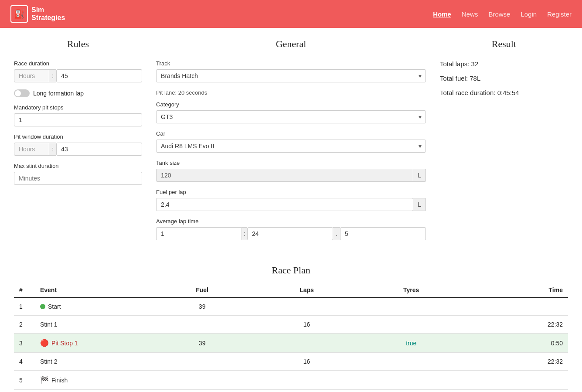 This screenshot has height=392, width=582. What do you see at coordinates (291, 192) in the screenshot?
I see `fuel-per-lap-label: Fuel per lap` at bounding box center [291, 192].